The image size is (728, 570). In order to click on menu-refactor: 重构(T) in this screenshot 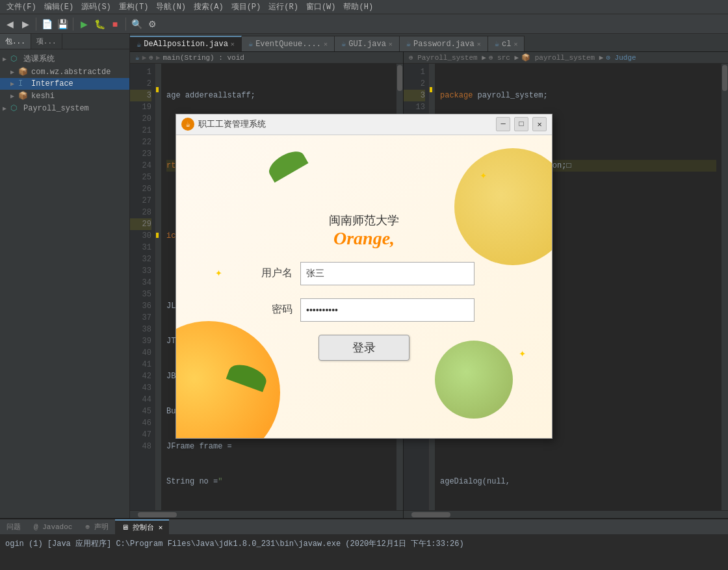, I will do `click(134, 6)`.